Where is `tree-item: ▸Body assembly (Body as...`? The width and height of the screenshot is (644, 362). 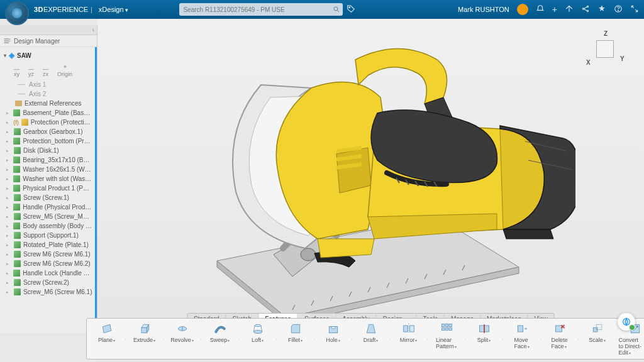 tree-item: ▸Body assembly (Body as... is located at coordinates (48, 226).